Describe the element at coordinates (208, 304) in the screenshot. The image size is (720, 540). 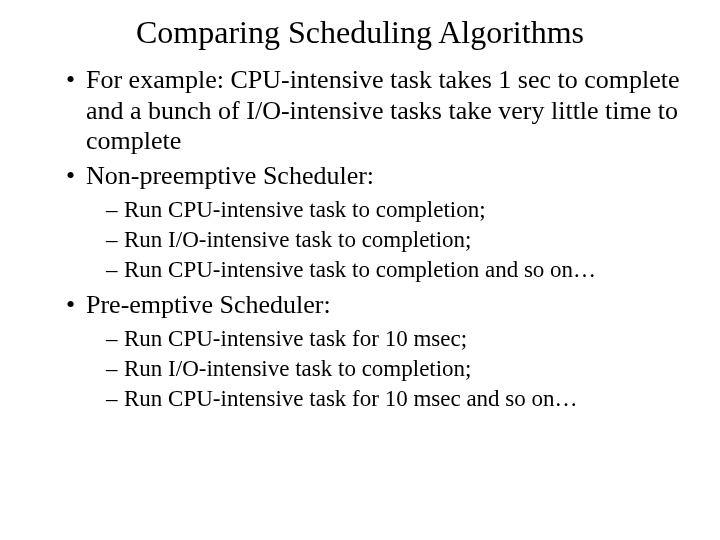
I see `bullet-text: Pre-emptive Scheduler:` at that location.